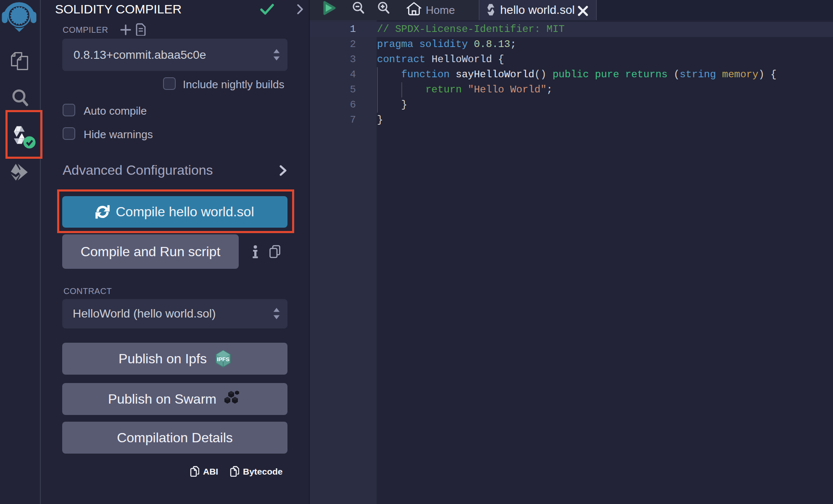 This screenshot has width=833, height=504. I want to click on svg-text: IPFS, so click(223, 360).